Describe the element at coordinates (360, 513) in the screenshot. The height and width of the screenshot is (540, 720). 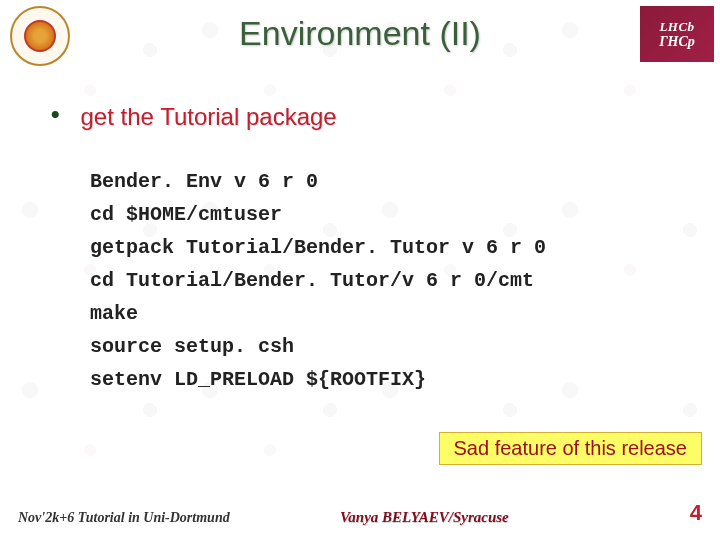
I see `slide-footer: Nov'2k+6 Tutorial in Uni-Dortmund Vanya …` at that location.